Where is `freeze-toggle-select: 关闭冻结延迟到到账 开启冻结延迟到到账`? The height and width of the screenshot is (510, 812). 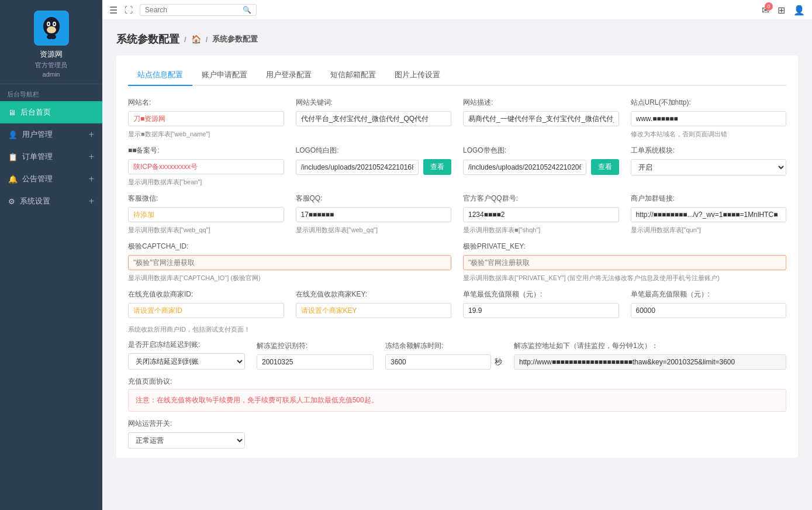 freeze-toggle-select: 关闭冻结延迟到到账 开启冻结延迟到到账 is located at coordinates (186, 361).